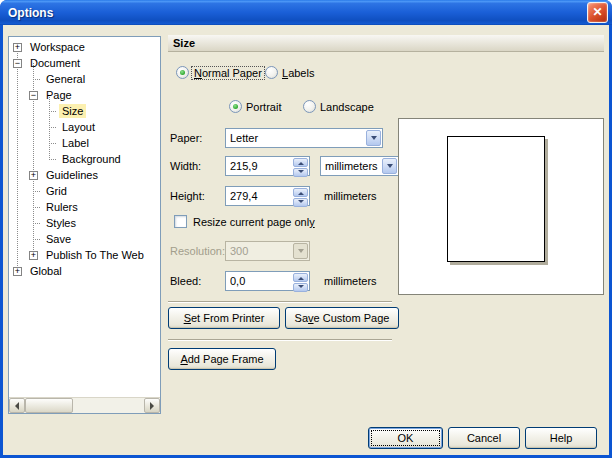  I want to click on tree-item-background: Background, so click(84, 159).